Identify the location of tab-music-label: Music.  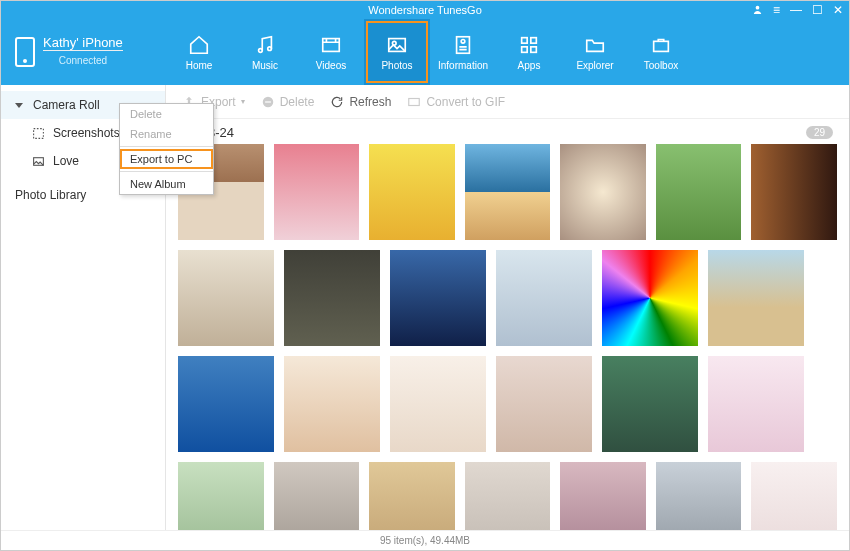
(265, 66).